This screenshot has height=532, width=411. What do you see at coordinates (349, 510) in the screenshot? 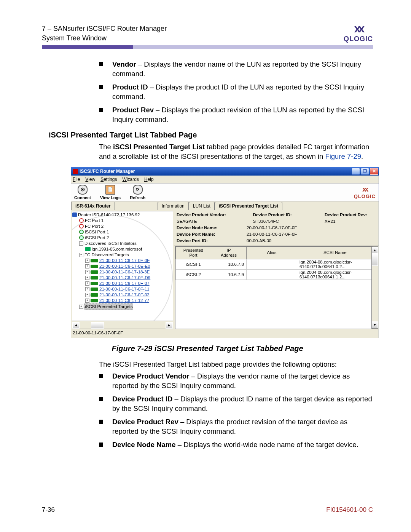
I see `doc-number: FI0154601-00 C` at bounding box center [349, 510].